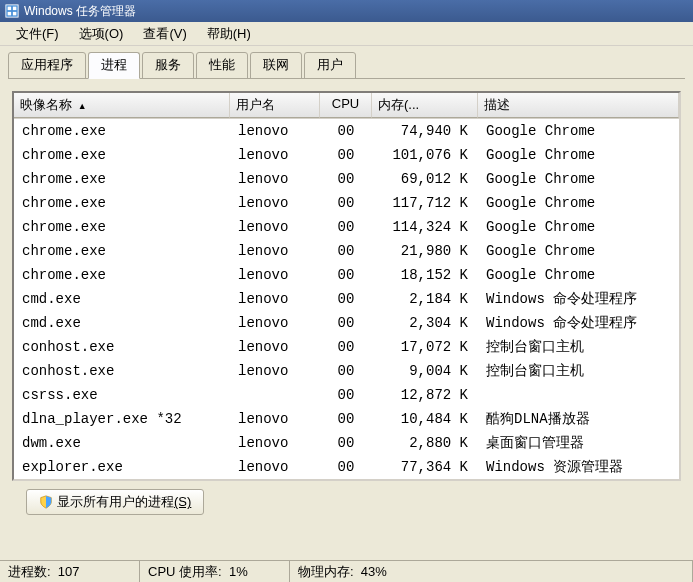 The height and width of the screenshot is (582, 693). I want to click on cell-memory: 2,880 K, so click(425, 443).